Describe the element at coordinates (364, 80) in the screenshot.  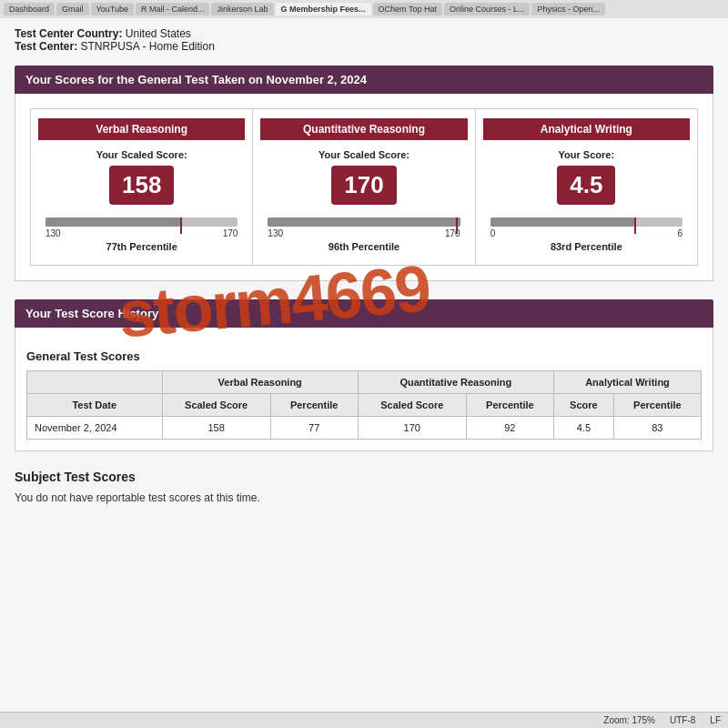
I see `scores-section-header: Your Scores for the General Test Taken o…` at that location.